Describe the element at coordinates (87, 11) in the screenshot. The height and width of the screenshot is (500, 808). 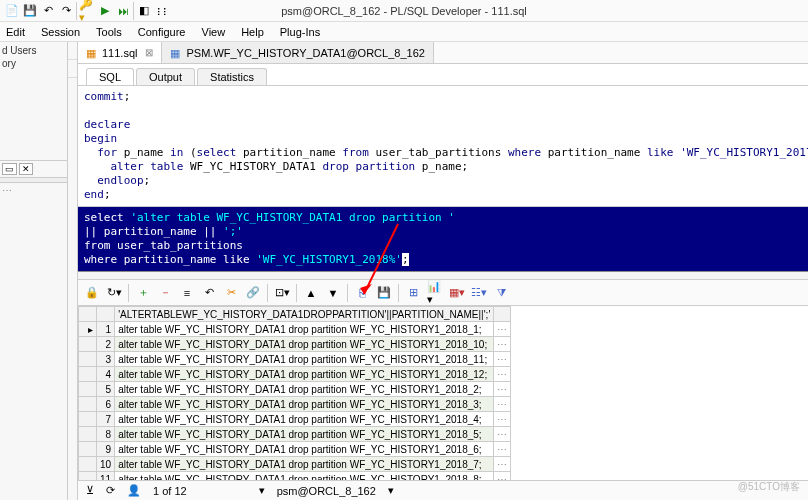
I see `key-icon: 🔑▾` at that location.